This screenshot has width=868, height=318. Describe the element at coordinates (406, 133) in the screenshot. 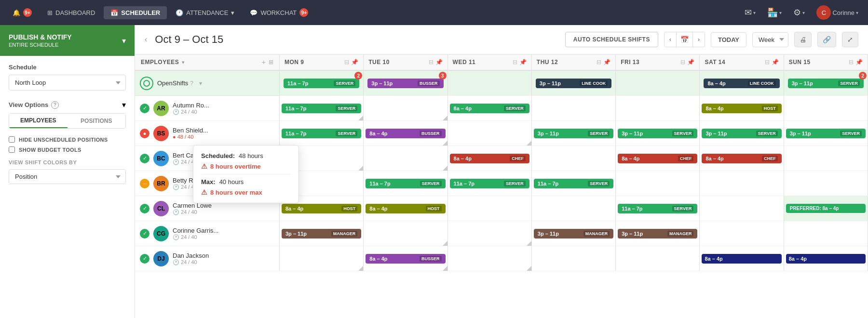

I see `ben-tue: 8a – 4p BUSSER` at that location.